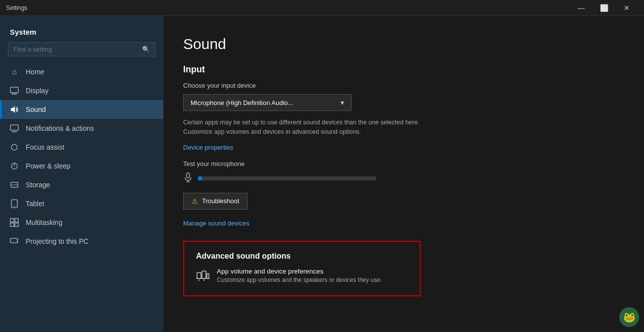 Image resolution: width=644 pixels, height=332 pixels. What do you see at coordinates (82, 241) in the screenshot?
I see `sidebar-item-projecting: Projecting to this PC` at bounding box center [82, 241].